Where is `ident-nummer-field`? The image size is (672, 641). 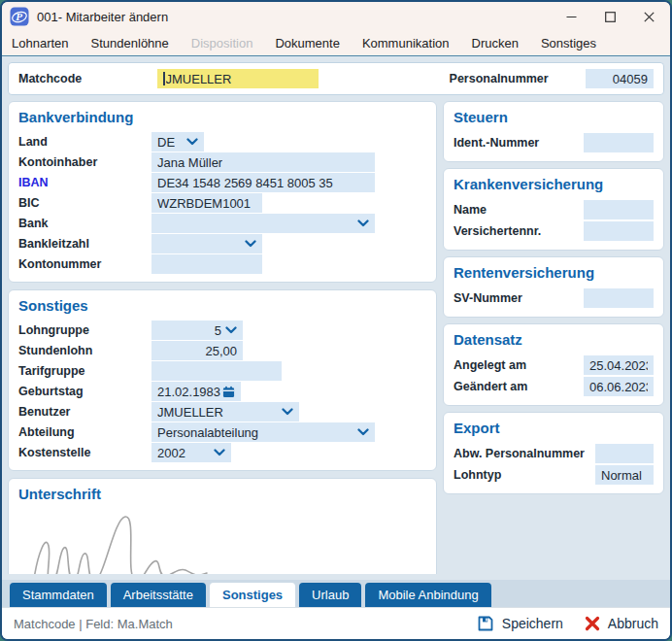
ident-nummer-field is located at coordinates (619, 143).